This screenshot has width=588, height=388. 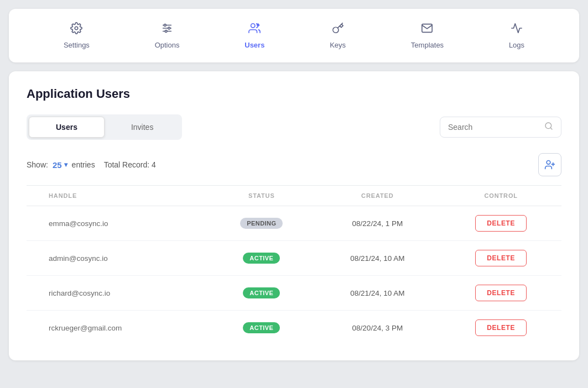 What do you see at coordinates (550, 165) in the screenshot?
I see `add-user-button` at bounding box center [550, 165].